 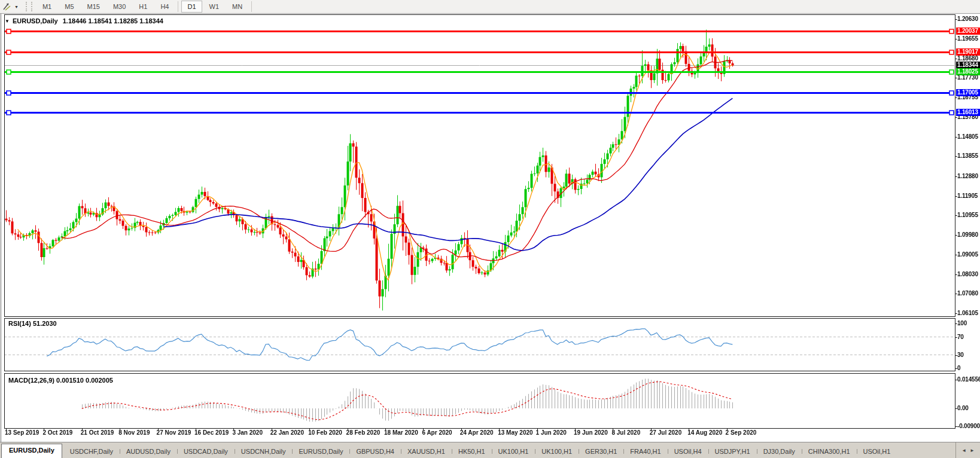 What do you see at coordinates (98, 433) in the screenshot?
I see `date-axis-label: 21 Oct 2019` at bounding box center [98, 433].